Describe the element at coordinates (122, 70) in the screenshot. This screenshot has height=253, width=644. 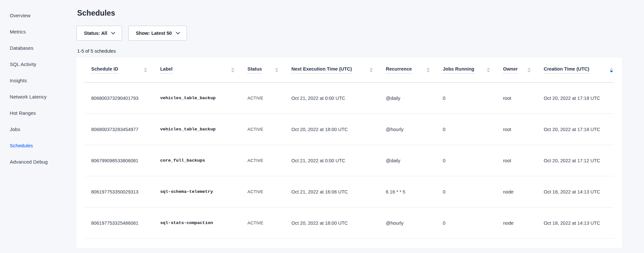
I see `column-header-schedule-id: Schedule ID` at that location.